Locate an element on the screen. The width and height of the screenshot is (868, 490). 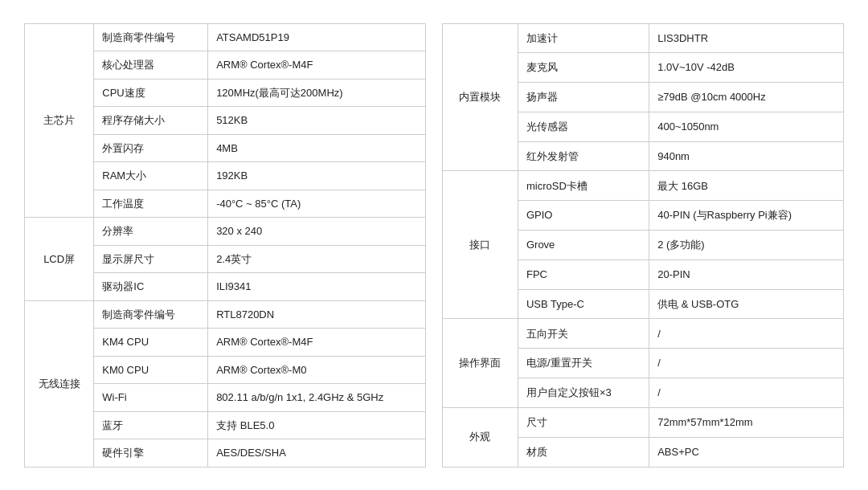
param-cell: KM0 CPU is located at coordinates (151, 370).